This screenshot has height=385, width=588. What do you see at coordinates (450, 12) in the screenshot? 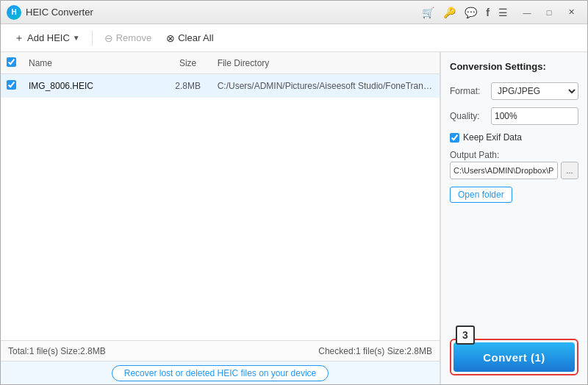
I see `key-icon: 🔑` at bounding box center [450, 12].